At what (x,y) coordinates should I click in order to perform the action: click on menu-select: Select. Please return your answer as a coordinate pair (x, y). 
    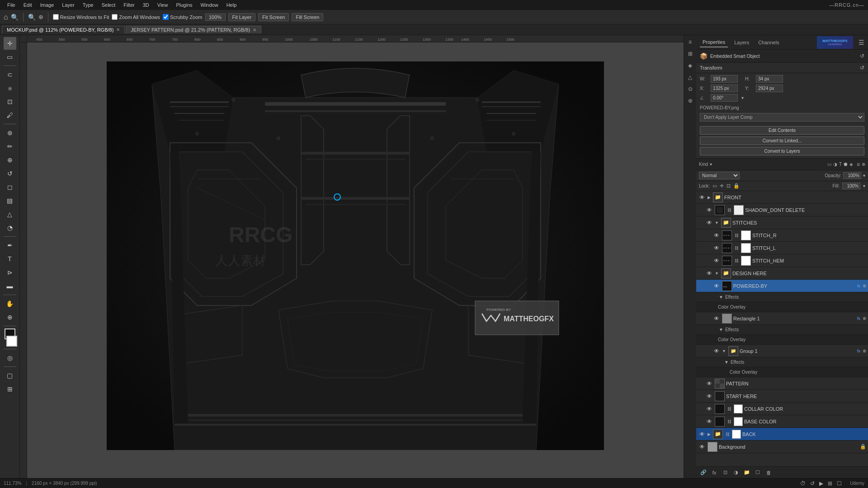
    Looking at the image, I should click on (108, 5).